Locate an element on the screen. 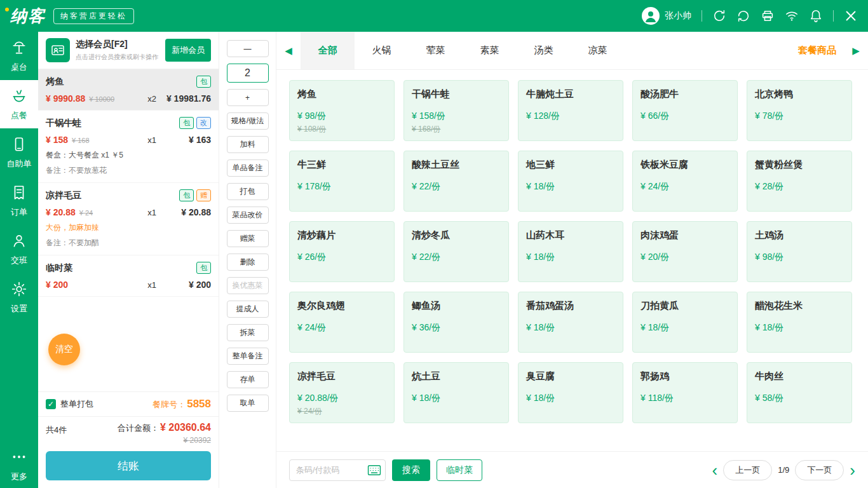 The height and width of the screenshot is (488, 868). barcode-input-wrap is located at coordinates (337, 470).